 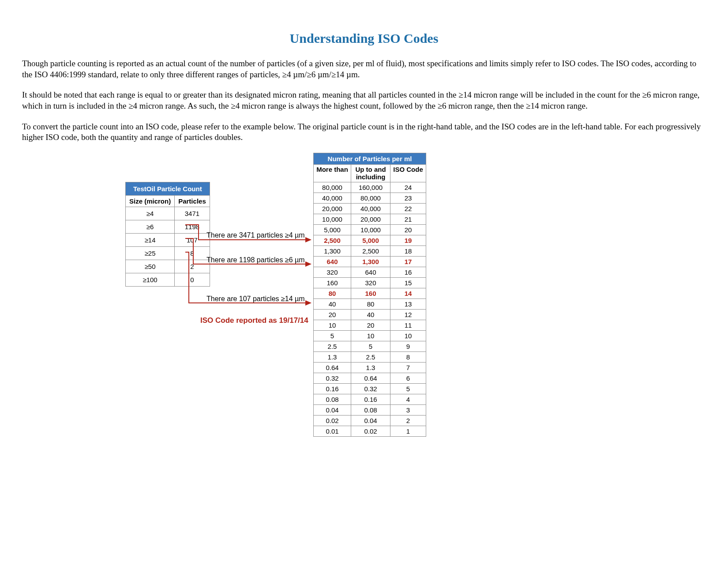 What do you see at coordinates (409, 174) in the screenshot?
I see `right-col-iso-header: ISO Code` at bounding box center [409, 174].